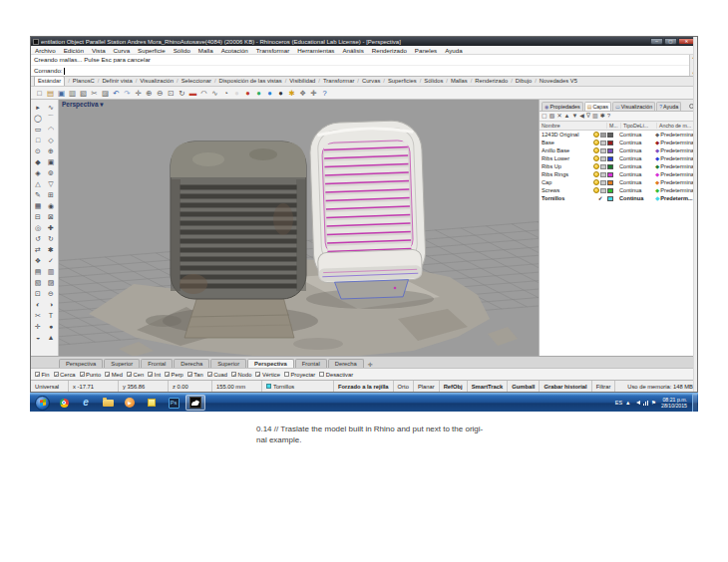 This screenshot has height=562, width=728. Describe the element at coordinates (398, 82) in the screenshot. I see `toolbar-tab: Superficies` at that location.